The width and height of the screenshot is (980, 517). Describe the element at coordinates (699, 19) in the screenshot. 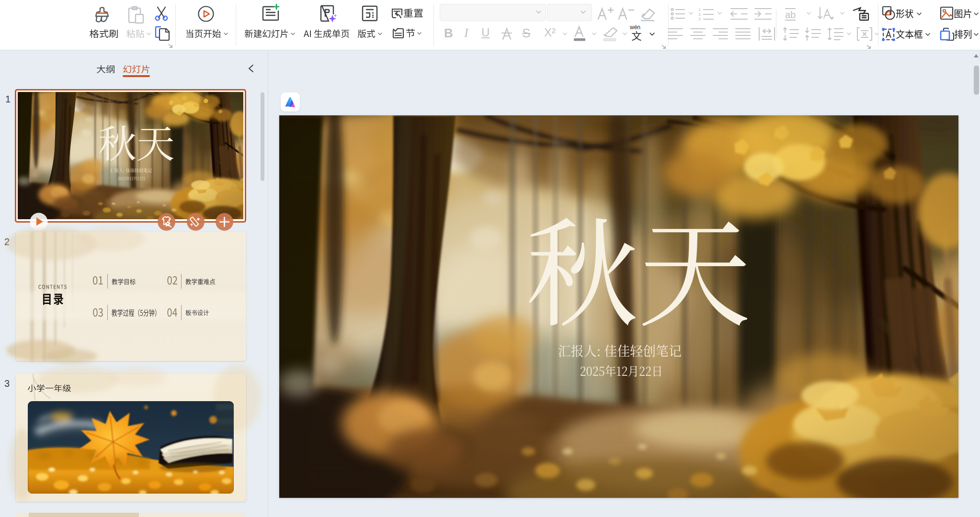

I see `svg-text: 3` at that location.